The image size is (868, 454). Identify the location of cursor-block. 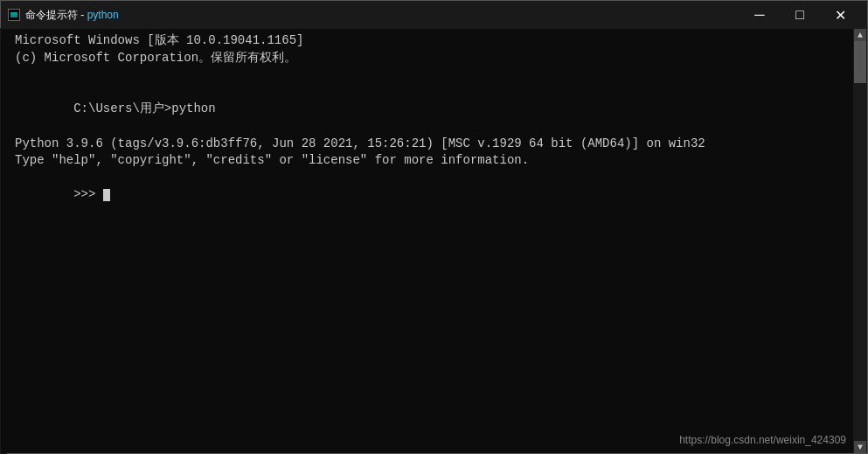
(107, 195).